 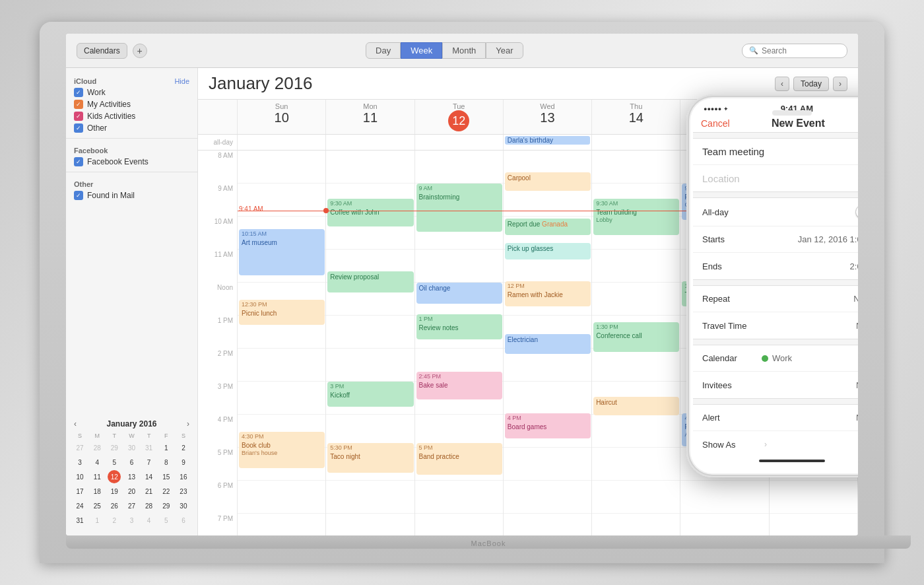 What do you see at coordinates (79, 195) in the screenshot?
I see `found-in-mail-checkbox: ✓` at bounding box center [79, 195].